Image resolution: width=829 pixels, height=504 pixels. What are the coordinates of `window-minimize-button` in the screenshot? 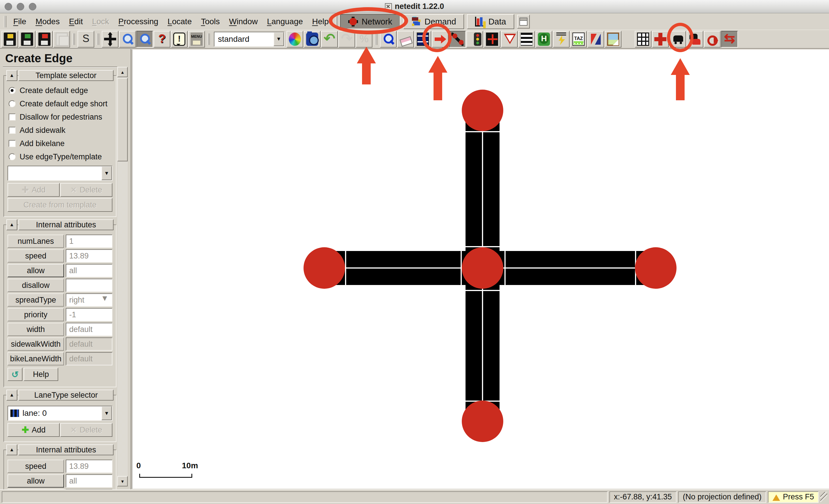 It's located at (21, 7).